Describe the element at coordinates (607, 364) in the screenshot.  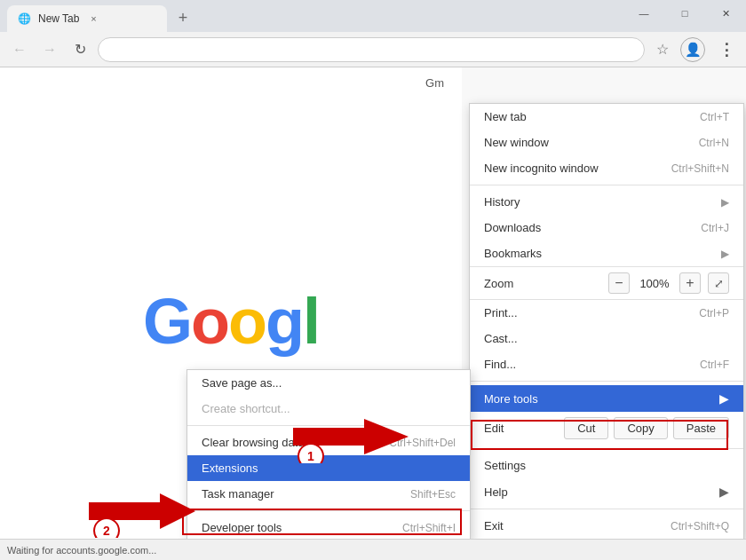
I see `menu-item-find: Find... Ctrl+F` at that location.